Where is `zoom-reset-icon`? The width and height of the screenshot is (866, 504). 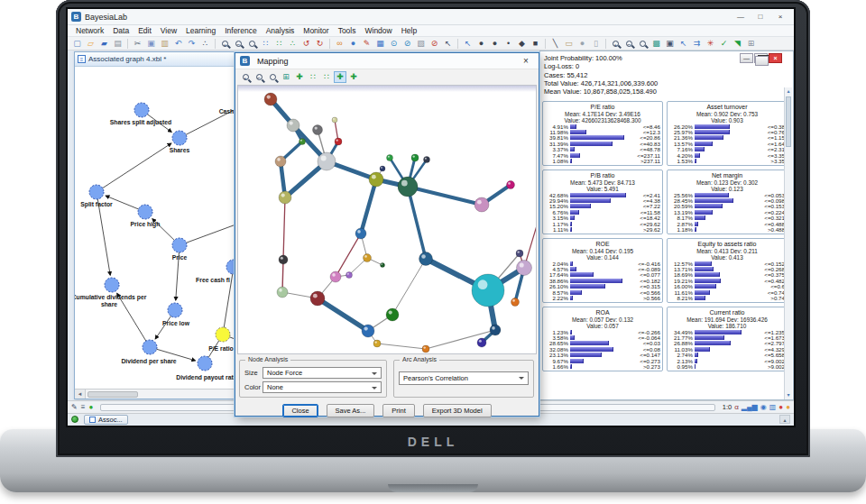
zoom-reset-icon is located at coordinates (253, 43).